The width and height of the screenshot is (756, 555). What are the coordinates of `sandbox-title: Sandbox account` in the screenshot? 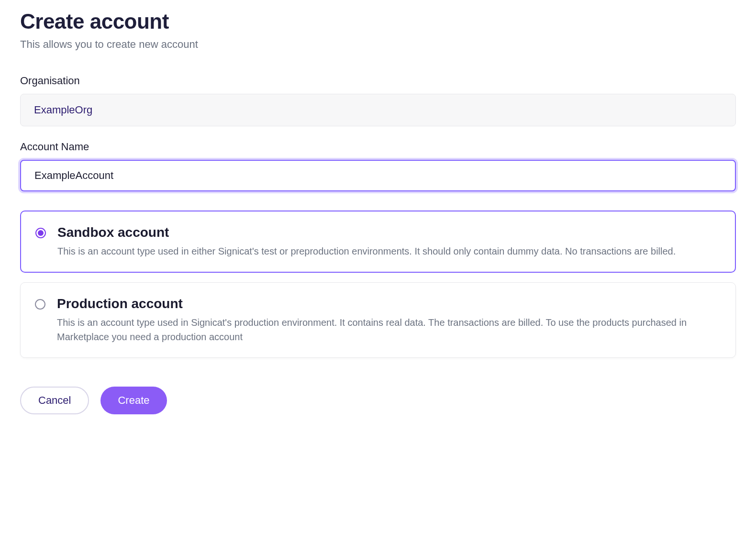 It's located at (389, 233).